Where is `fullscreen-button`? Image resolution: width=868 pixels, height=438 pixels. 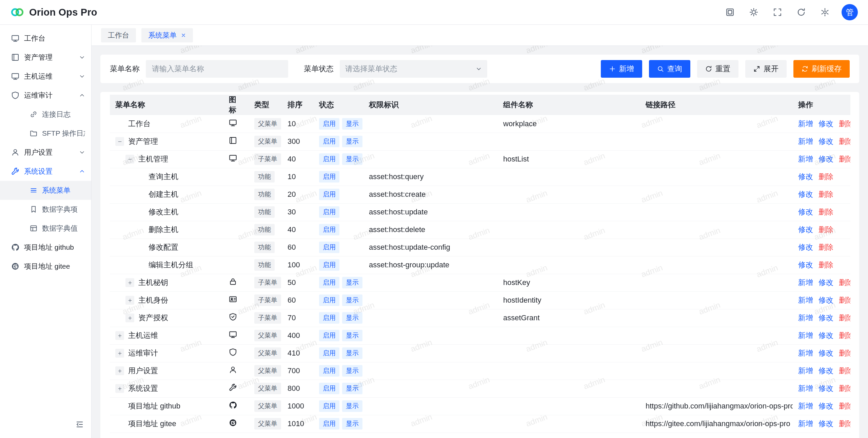 fullscreen-button is located at coordinates (777, 12).